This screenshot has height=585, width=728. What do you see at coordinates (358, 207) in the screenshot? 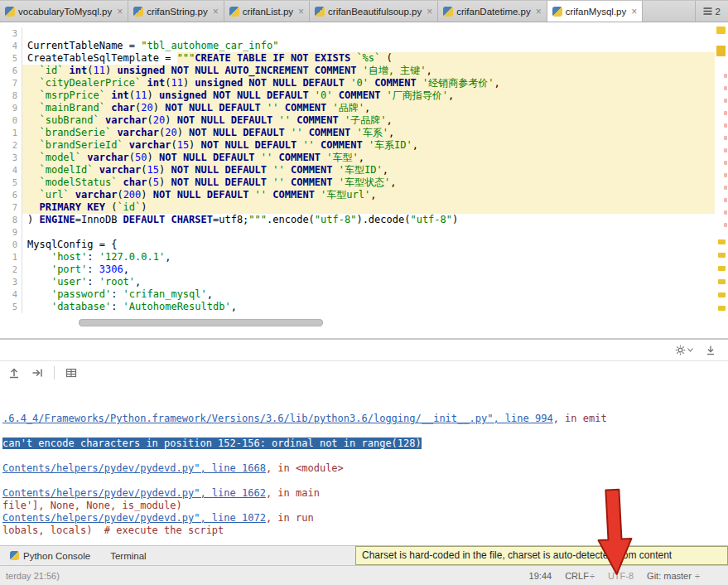
I see `code-line: 7 PRIMARY KEY (`id`)` at bounding box center [358, 207].